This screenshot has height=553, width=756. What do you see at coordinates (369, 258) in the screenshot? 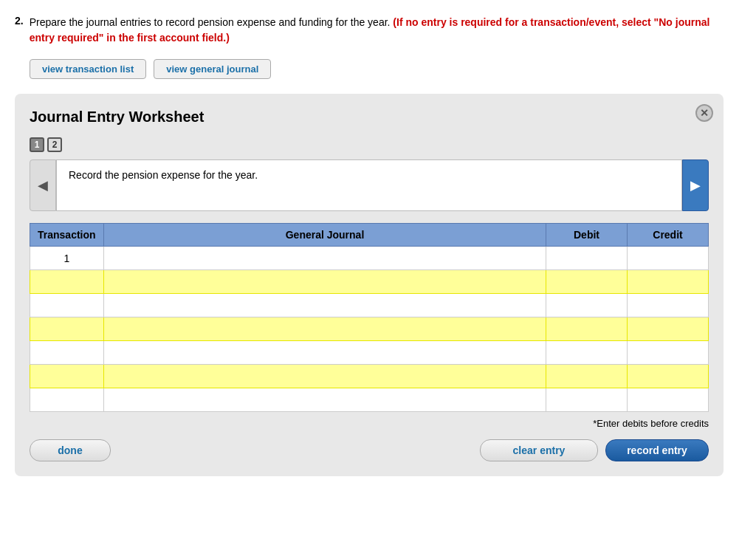
I see `table-row: 1` at bounding box center [369, 258].